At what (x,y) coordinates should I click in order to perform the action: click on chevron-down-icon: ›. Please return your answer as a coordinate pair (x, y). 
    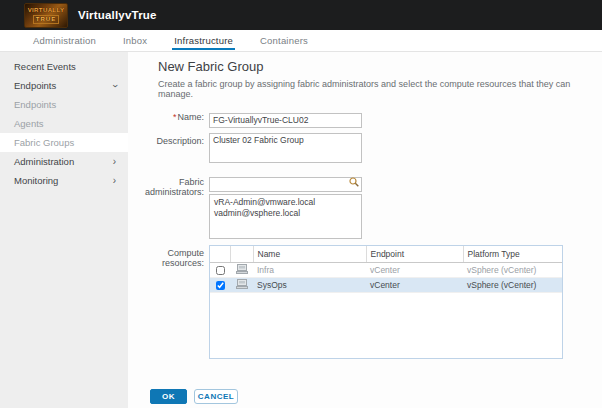
    Looking at the image, I should click on (114, 86).